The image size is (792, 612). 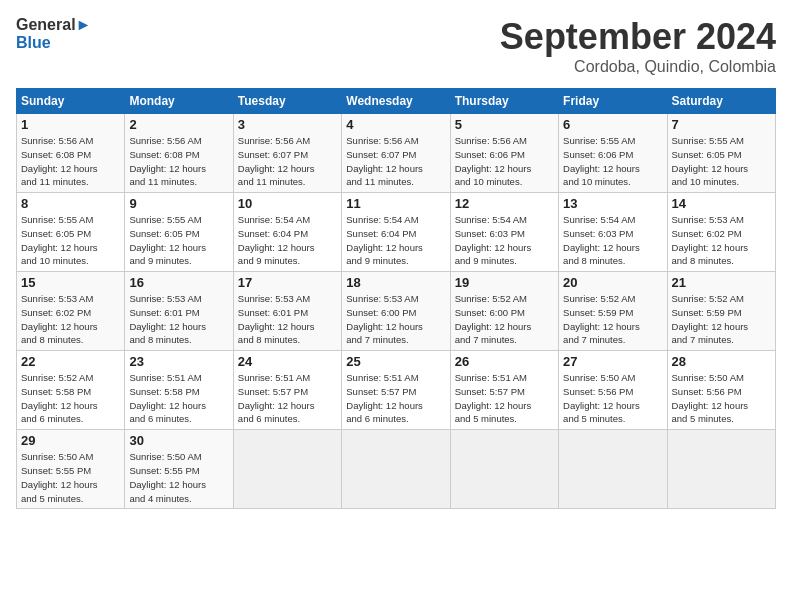 What do you see at coordinates (179, 232) in the screenshot?
I see `calendar-cell: 9Sunrise: 5:55 AM Sunset: 6:05 PM Daylig…` at bounding box center [179, 232].